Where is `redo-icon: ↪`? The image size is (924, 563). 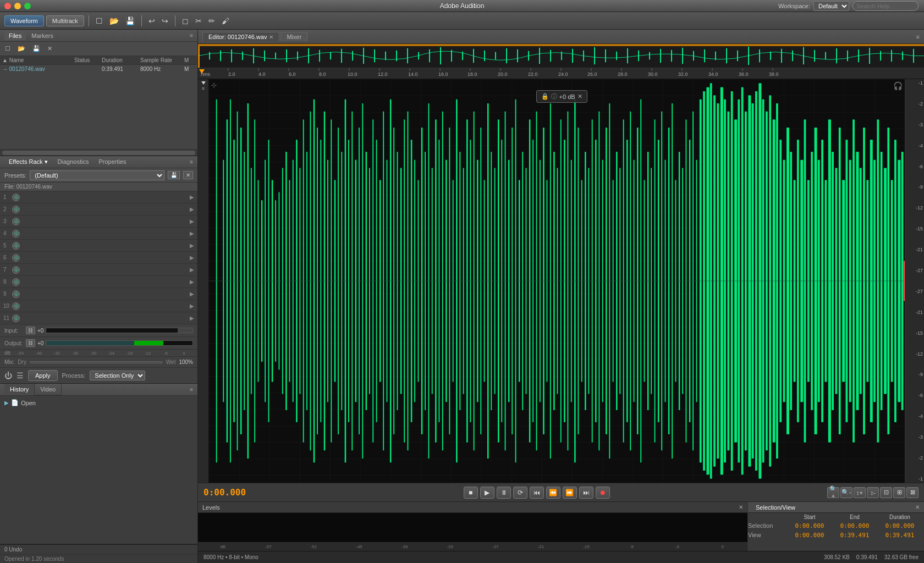
redo-icon: ↪ is located at coordinates (165, 21).